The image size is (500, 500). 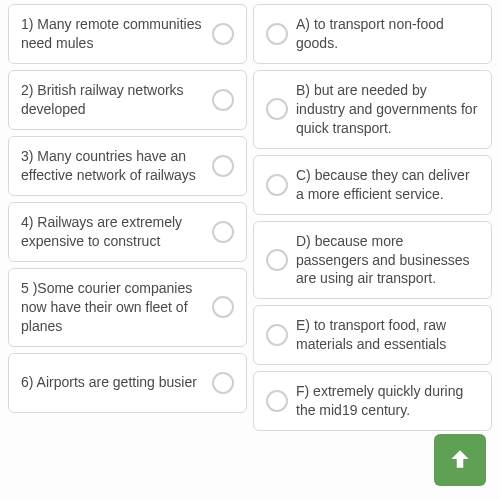 I want to click on left-text: 5 )Some courier companies now have their…, so click(x=112, y=308).